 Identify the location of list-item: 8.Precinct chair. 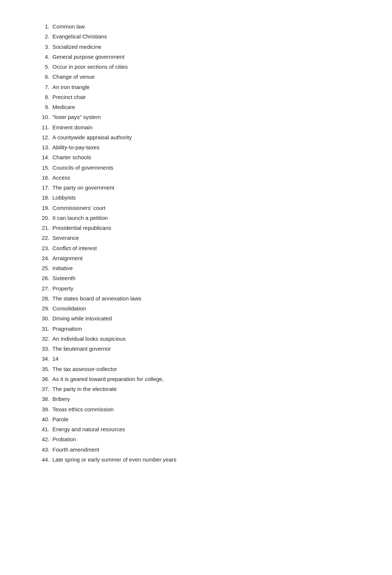
(200, 97).